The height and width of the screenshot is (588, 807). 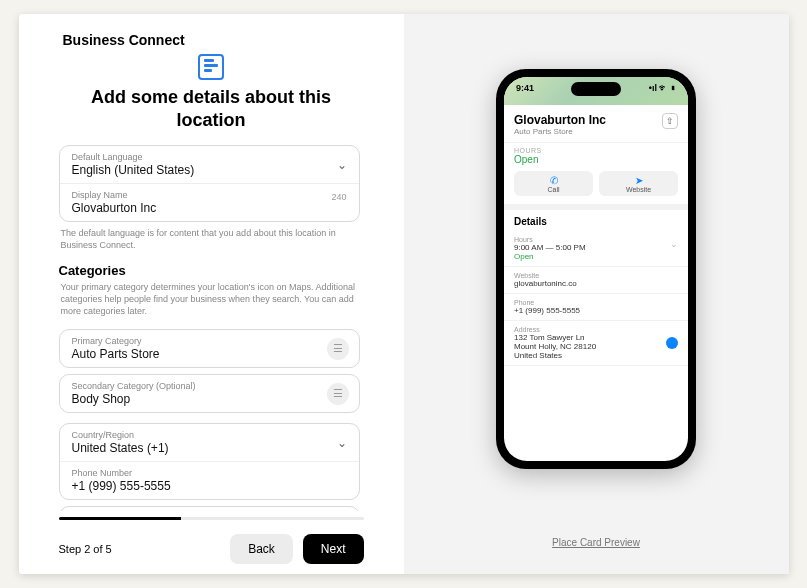 I want to click on status-time: 9:41, so click(x=525, y=94).